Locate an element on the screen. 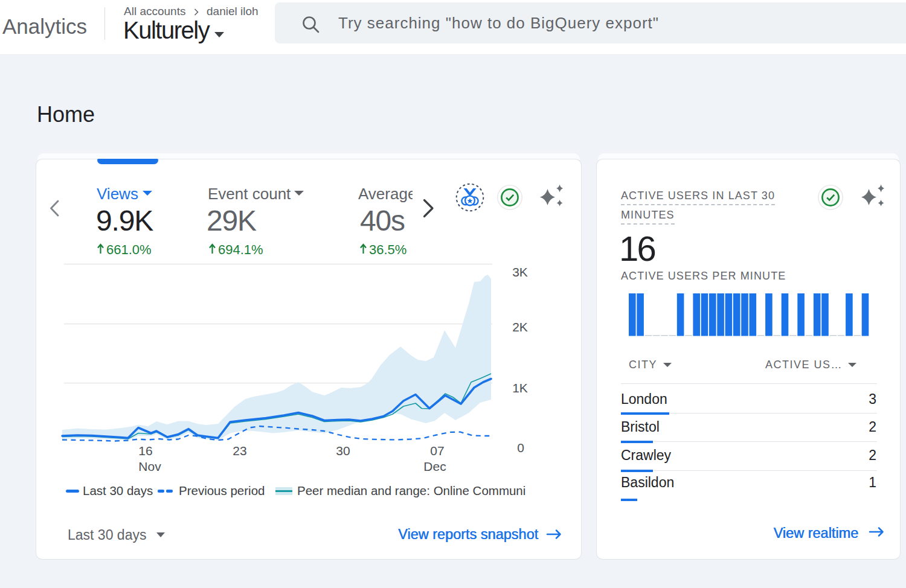  svg-text: Nov is located at coordinates (150, 466).